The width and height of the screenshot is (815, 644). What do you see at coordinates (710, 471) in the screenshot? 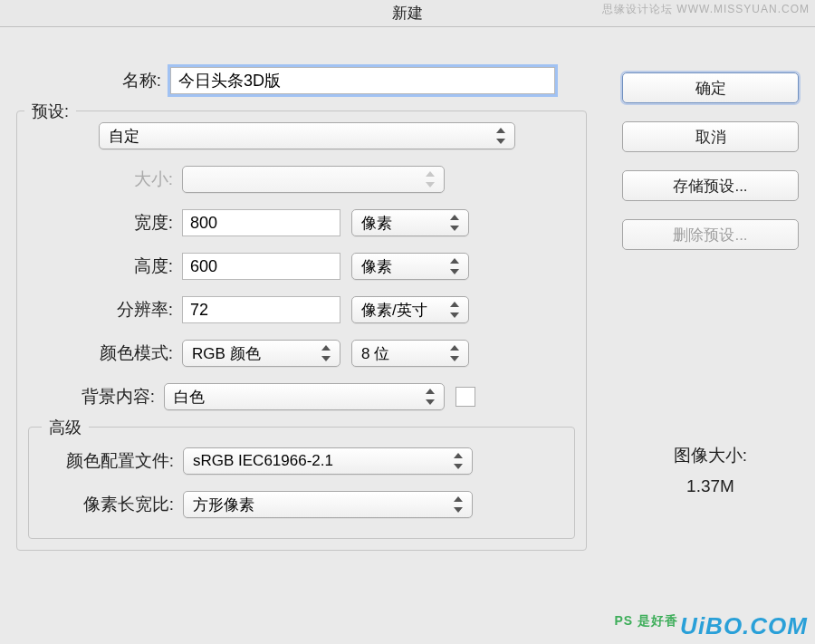
I see `image-size-info: 图像大小: 1.37M` at bounding box center [710, 471].